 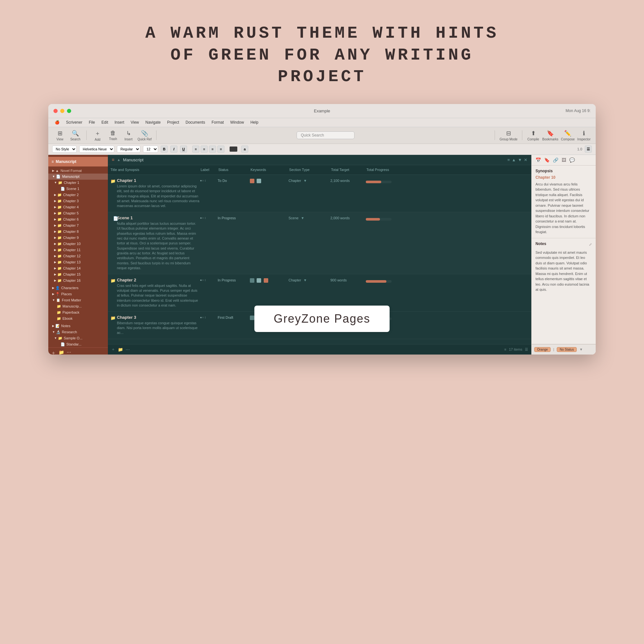 What do you see at coordinates (128, 349) in the screenshot?
I see `options-content-button: ⋯` at bounding box center [128, 349].